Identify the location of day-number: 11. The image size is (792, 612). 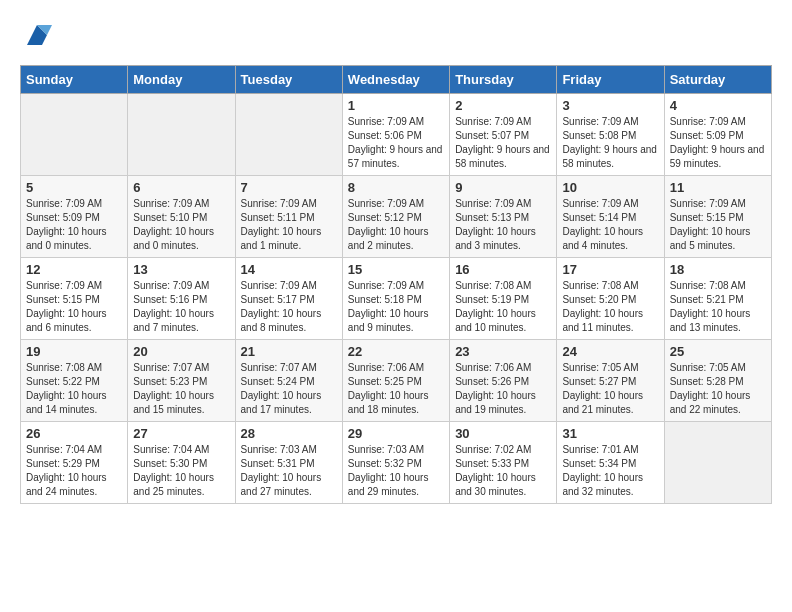
(718, 188).